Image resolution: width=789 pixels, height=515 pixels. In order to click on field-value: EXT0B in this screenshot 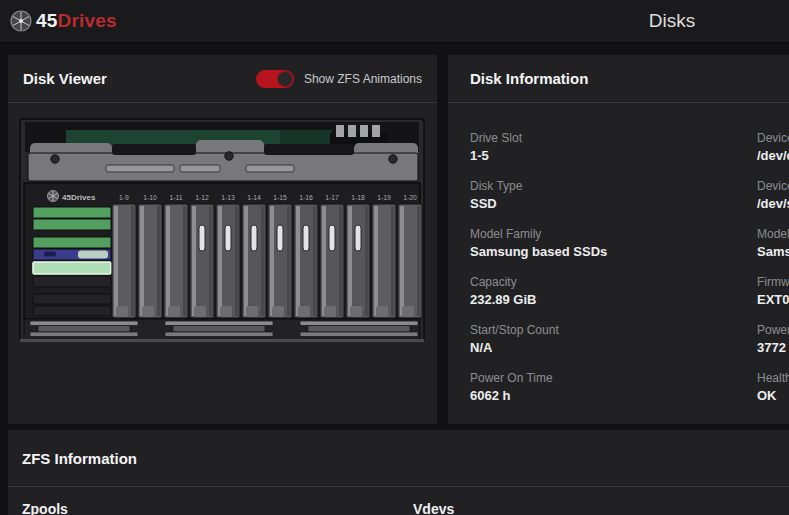, I will do `click(773, 300)`.